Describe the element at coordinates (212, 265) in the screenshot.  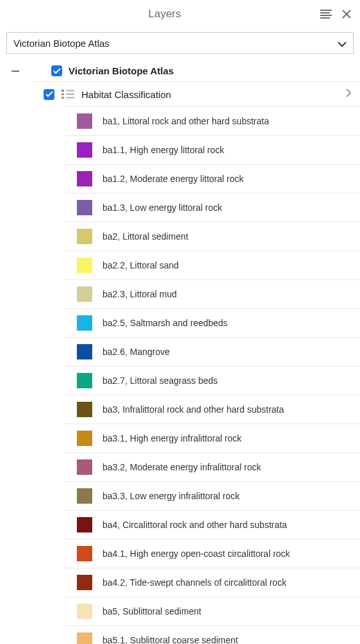
I see `legend-item: ba2.2, Littoral sand` at that location.